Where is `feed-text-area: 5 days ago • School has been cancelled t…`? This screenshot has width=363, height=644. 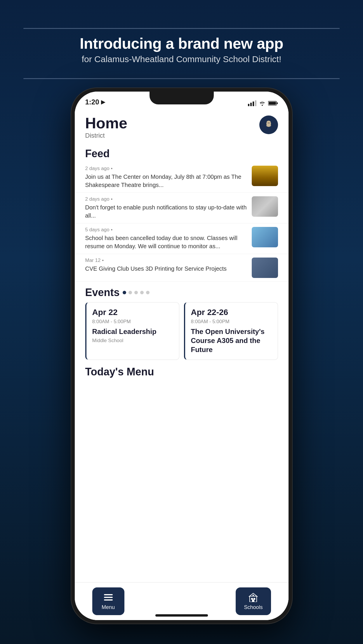
feed-text-area: 5 days ago • School has been cancelled t… is located at coordinates (166, 239).